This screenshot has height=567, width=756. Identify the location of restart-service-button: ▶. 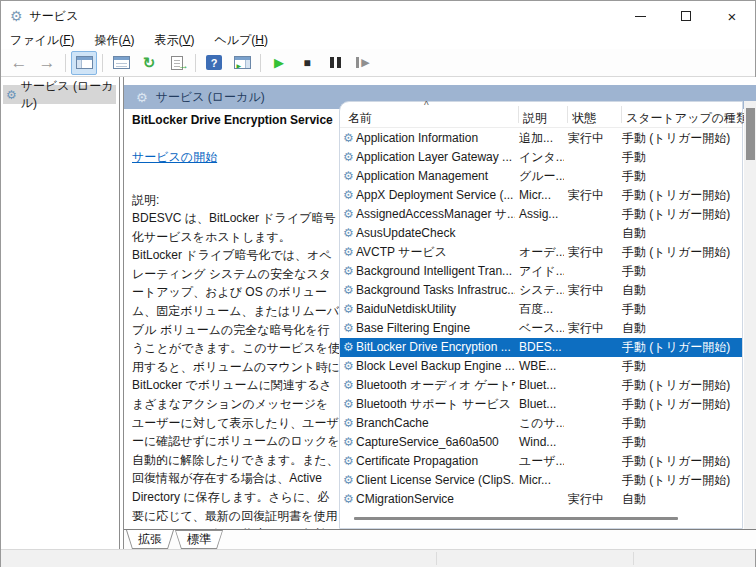
(363, 63).